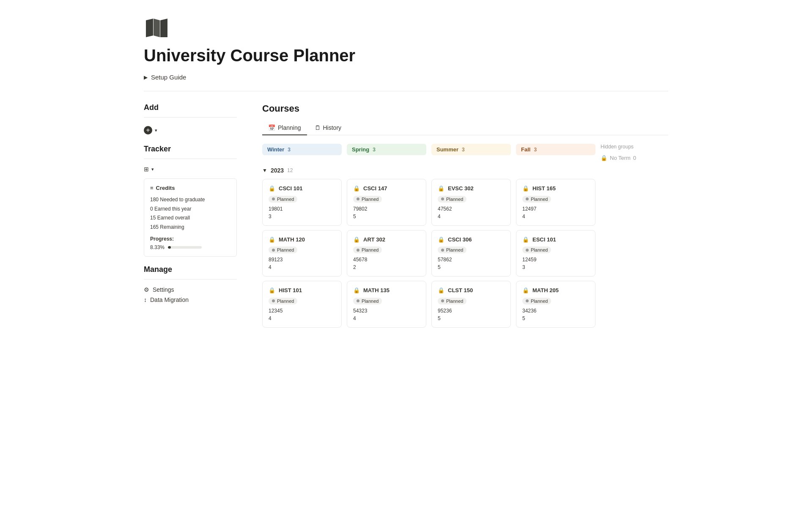 Image resolution: width=812 pixels, height=507 pixels. I want to click on fall-count: 3, so click(535, 150).